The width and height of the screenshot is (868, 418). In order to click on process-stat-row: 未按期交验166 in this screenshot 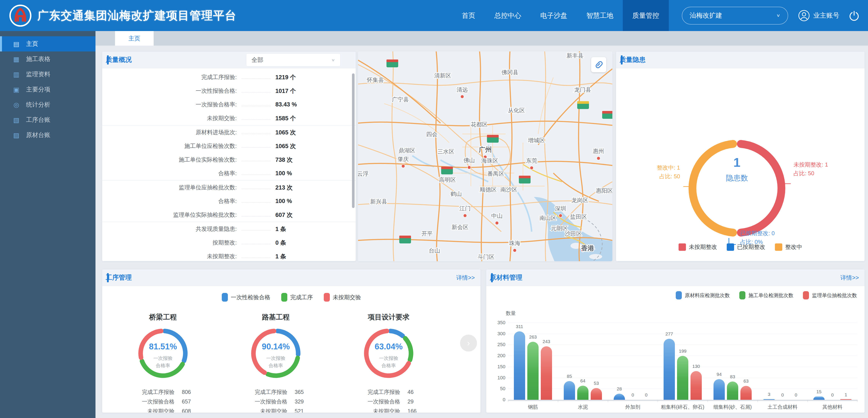, I will do `click(389, 410)`.